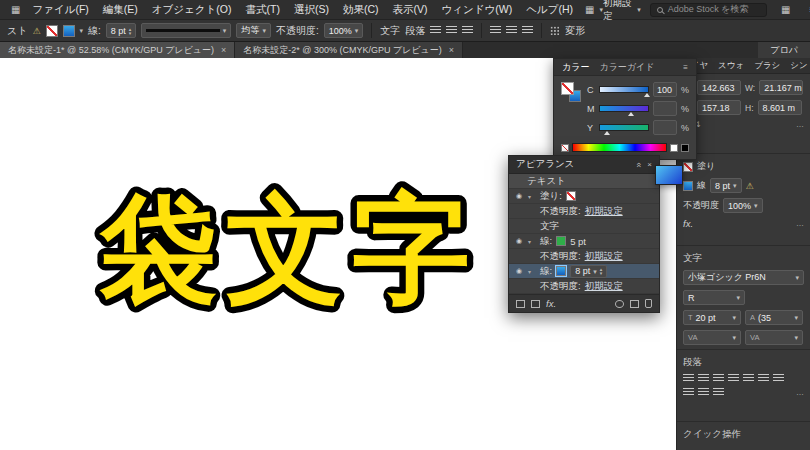 This screenshot has height=450, width=810. What do you see at coordinates (16, 10) in the screenshot?
I see `app-grid-icon: ▦` at bounding box center [16, 10].